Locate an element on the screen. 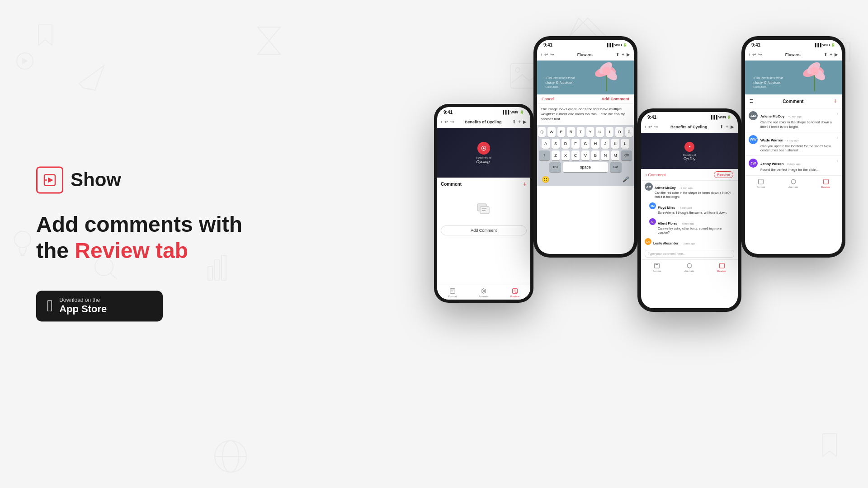  format-tab-1: Format is located at coordinates (452, 293).